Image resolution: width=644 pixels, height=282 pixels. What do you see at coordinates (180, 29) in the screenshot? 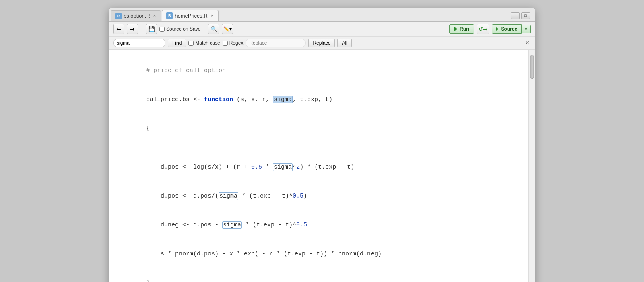
I see `source-on-save-label: Source on Save` at bounding box center [180, 29].